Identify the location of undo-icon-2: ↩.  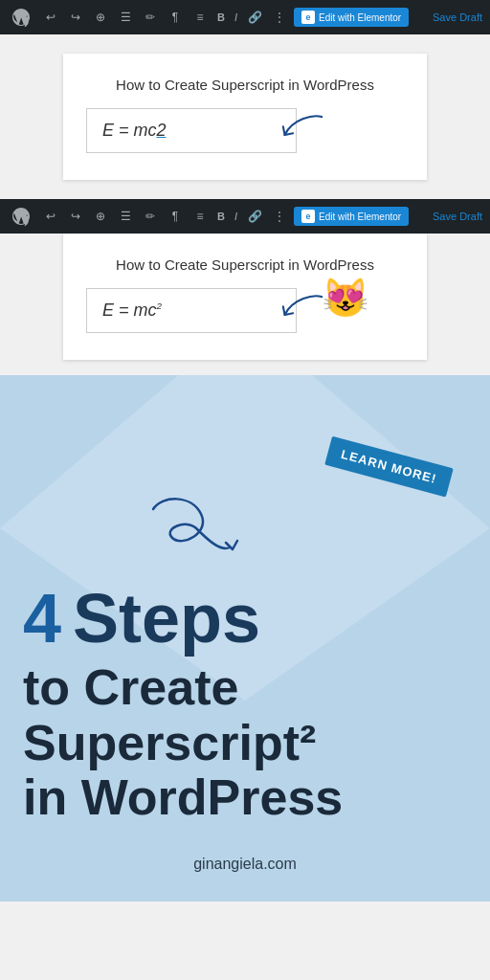
(51, 216).